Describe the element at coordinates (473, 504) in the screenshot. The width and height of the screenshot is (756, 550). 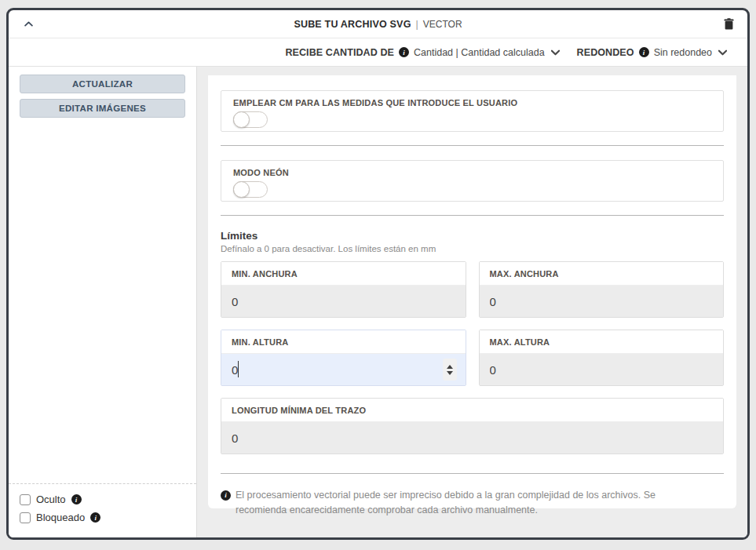
I see `vector-processing-note: i El procesamiento vectorial puede ser i…` at that location.